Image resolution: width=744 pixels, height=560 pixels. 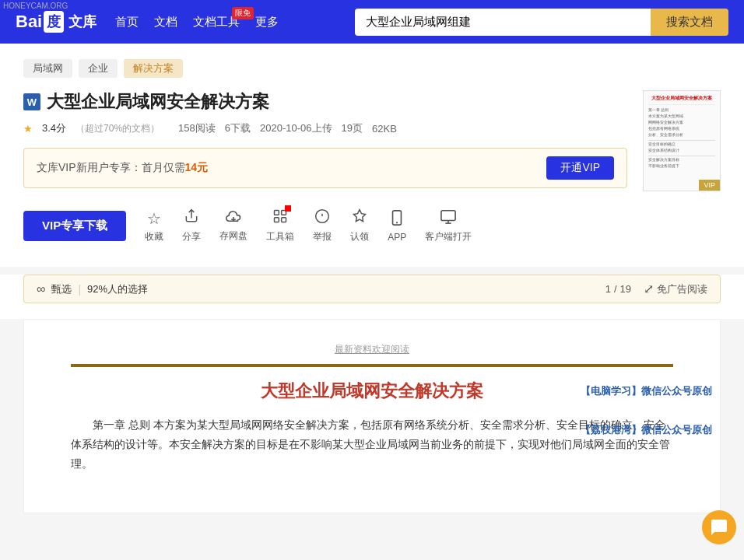 I want to click on search-button: 搜索文档, so click(x=690, y=22).